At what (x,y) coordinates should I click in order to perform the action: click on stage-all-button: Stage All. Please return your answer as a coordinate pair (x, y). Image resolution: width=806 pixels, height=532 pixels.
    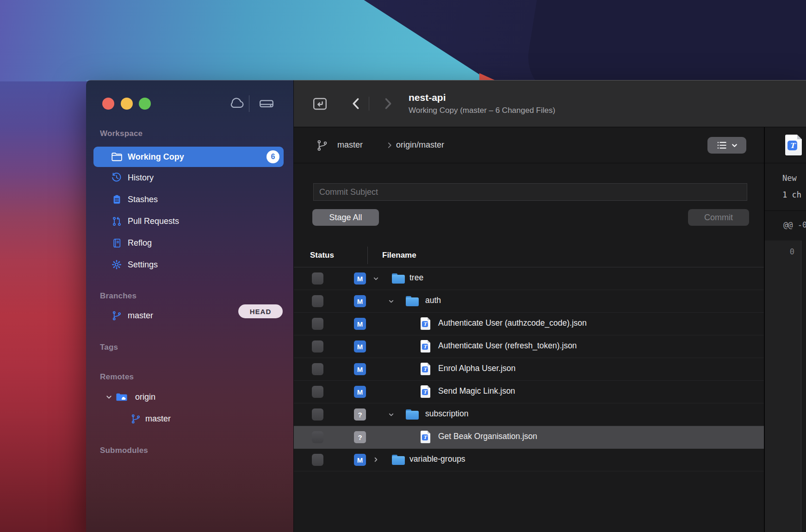
    Looking at the image, I should click on (346, 217).